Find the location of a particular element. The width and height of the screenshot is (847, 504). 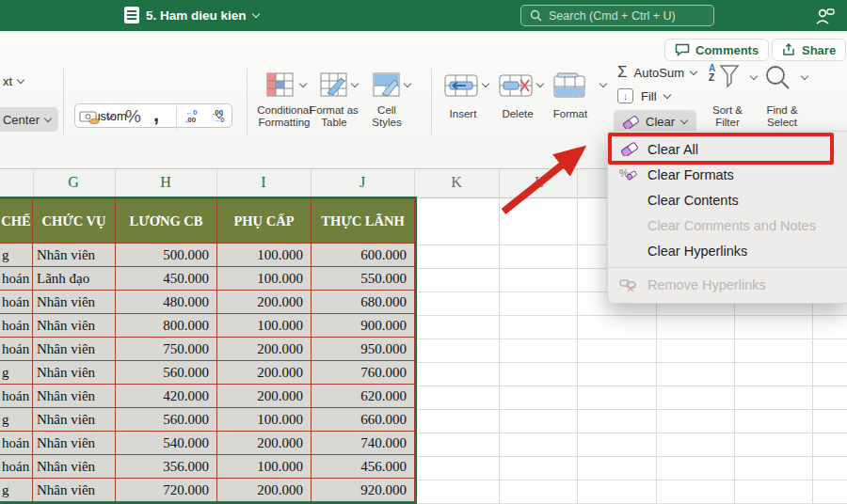

table-header-cell: PHỤ CẤP is located at coordinates (264, 222).